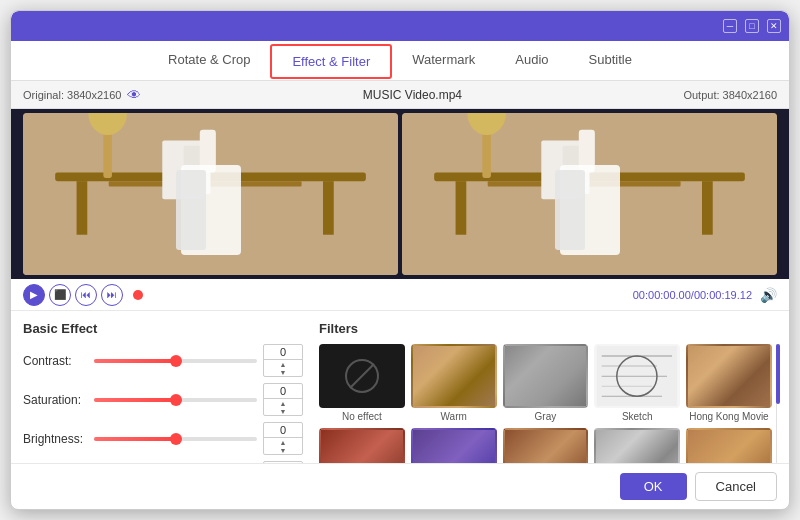  I want to click on brightness-down: ▼, so click(283, 450).